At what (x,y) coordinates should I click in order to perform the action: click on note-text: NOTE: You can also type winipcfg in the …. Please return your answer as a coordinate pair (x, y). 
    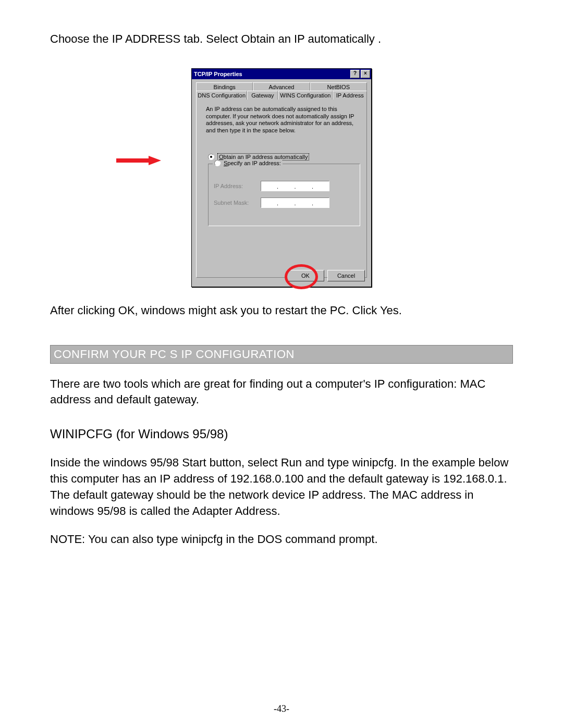
    Looking at the image, I should click on (282, 540).